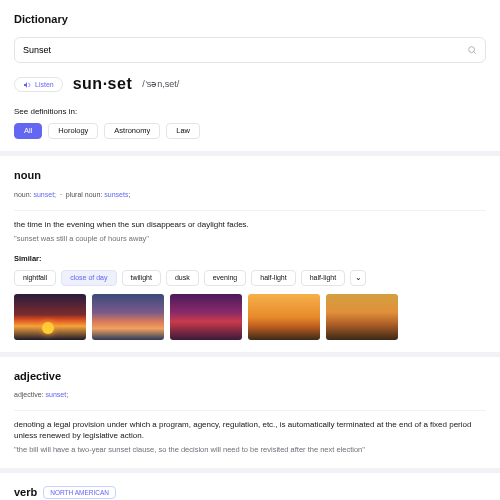 The height and width of the screenshot is (500, 500). I want to click on adjective-forms: adjective: sunset;, so click(250, 395).